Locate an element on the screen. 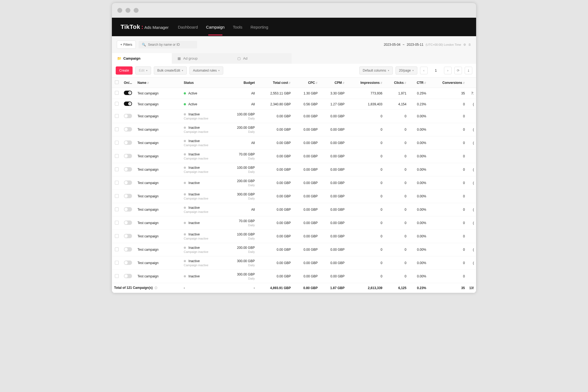  date-from: 2023-05-04 is located at coordinates (392, 45).